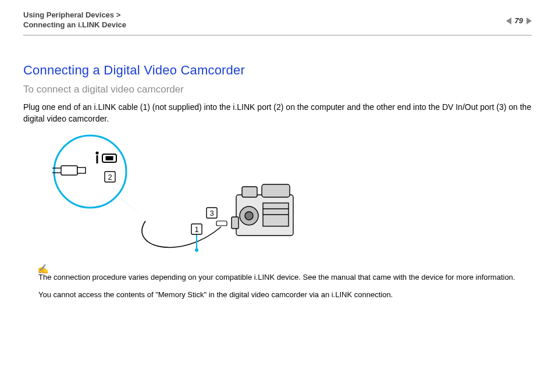 This screenshot has height=392, width=555. What do you see at coordinates (212, 213) in the screenshot?
I see `callout-3-label: 3` at bounding box center [212, 213].